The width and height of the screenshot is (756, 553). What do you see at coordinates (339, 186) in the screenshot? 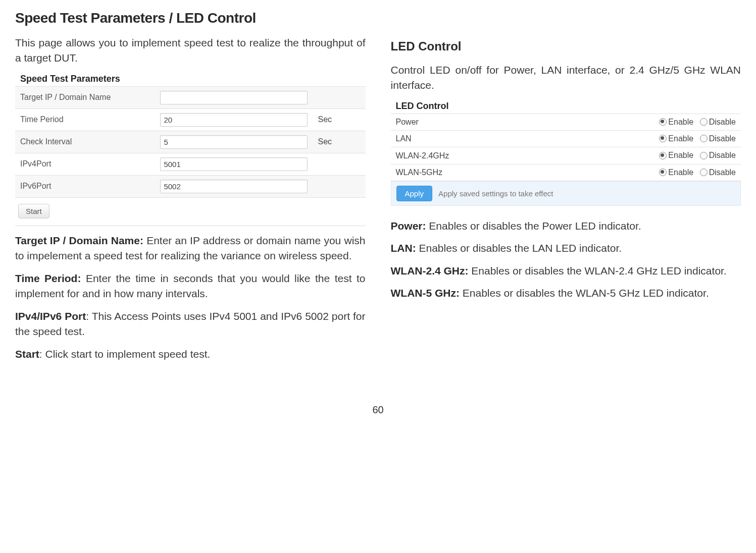
I see `unit-ipv6-port` at bounding box center [339, 186].